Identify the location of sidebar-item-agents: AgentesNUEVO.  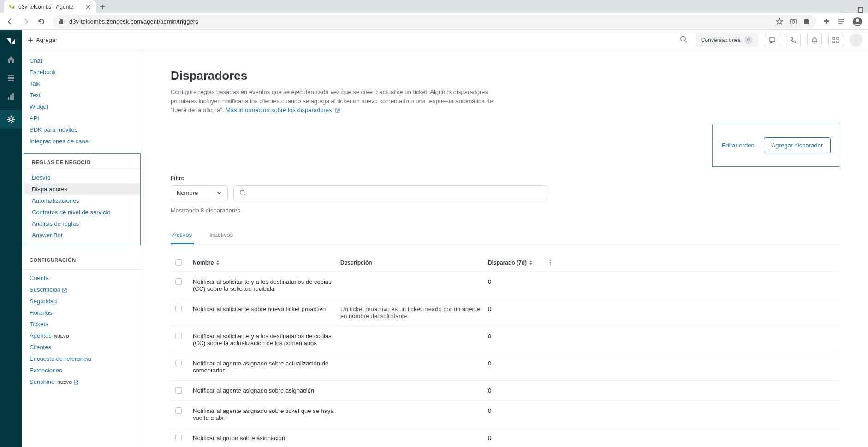
(82, 335).